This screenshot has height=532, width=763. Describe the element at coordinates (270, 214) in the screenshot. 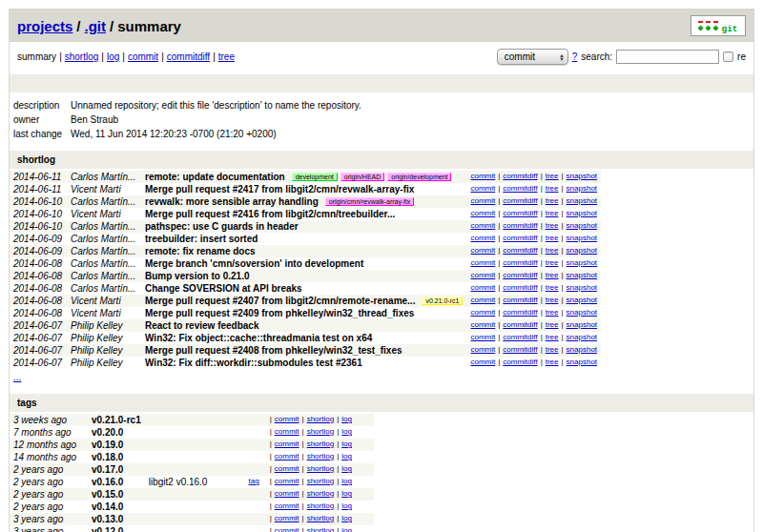

I see `commit-title-link: Merge pull request #2416 from libgit2/cm…` at that location.